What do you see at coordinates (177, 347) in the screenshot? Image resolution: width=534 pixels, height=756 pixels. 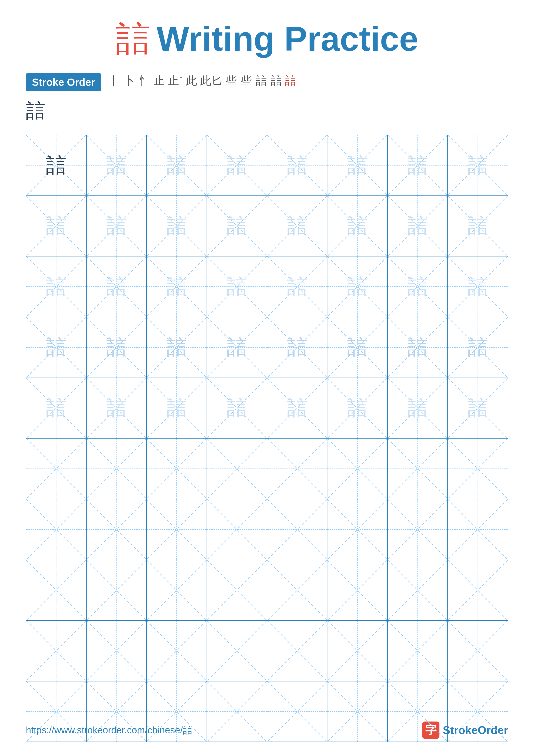 I see `grid-cell-4-3: 誩` at bounding box center [177, 347].